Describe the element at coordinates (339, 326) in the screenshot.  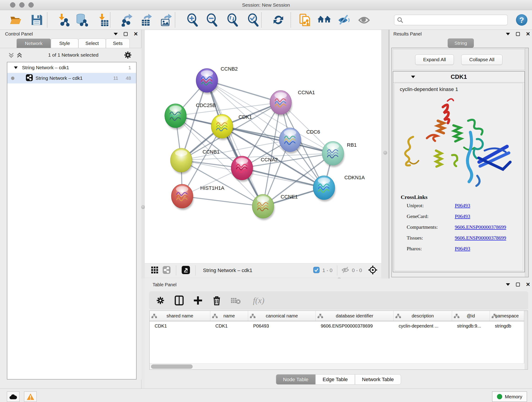
I see `table-row: CDK1CDK1P064939606.ENSP00000378699cyclin…` at that location.